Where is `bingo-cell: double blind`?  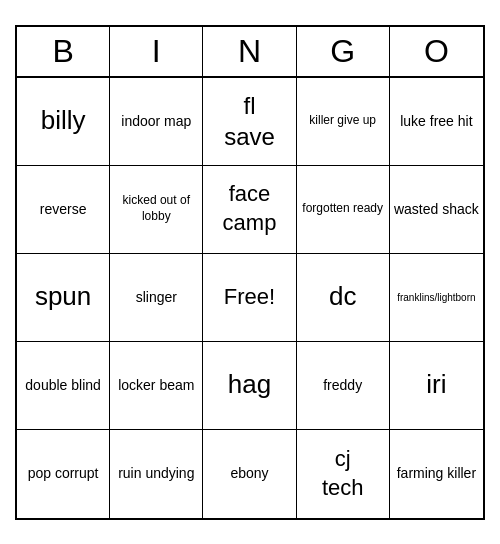
bingo-cell: double blind is located at coordinates (64, 386).